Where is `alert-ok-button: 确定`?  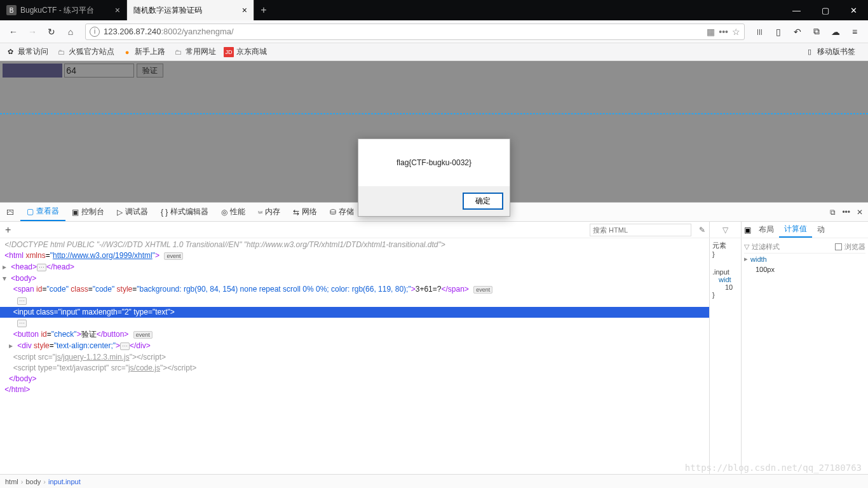 alert-ok-button: 确定 is located at coordinates (483, 201).